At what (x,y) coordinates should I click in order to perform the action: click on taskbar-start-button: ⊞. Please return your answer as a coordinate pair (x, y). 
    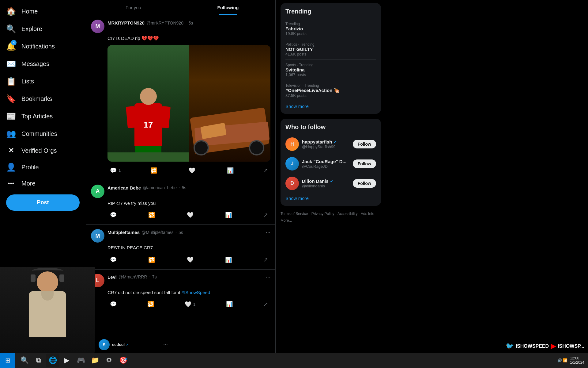
    Looking at the image, I should click on (8, 360).